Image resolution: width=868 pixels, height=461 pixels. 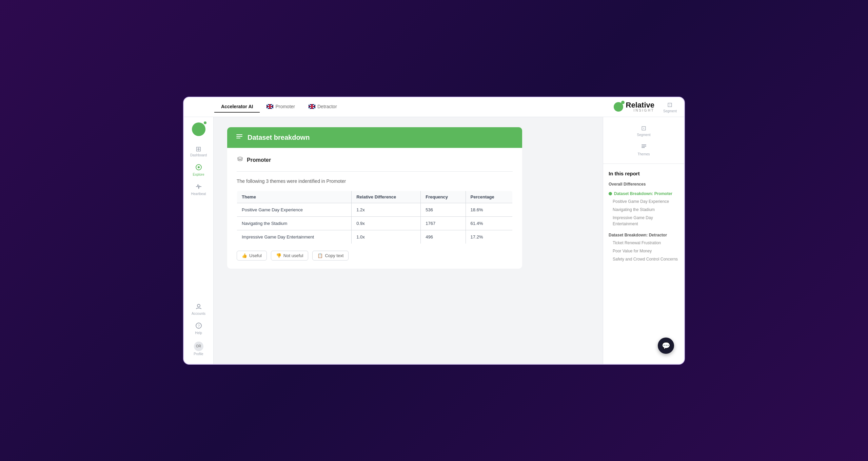 What do you see at coordinates (644, 221) in the screenshot?
I see `nav-sub-impressive: Impressive Game Day Entertainment` at bounding box center [644, 221].